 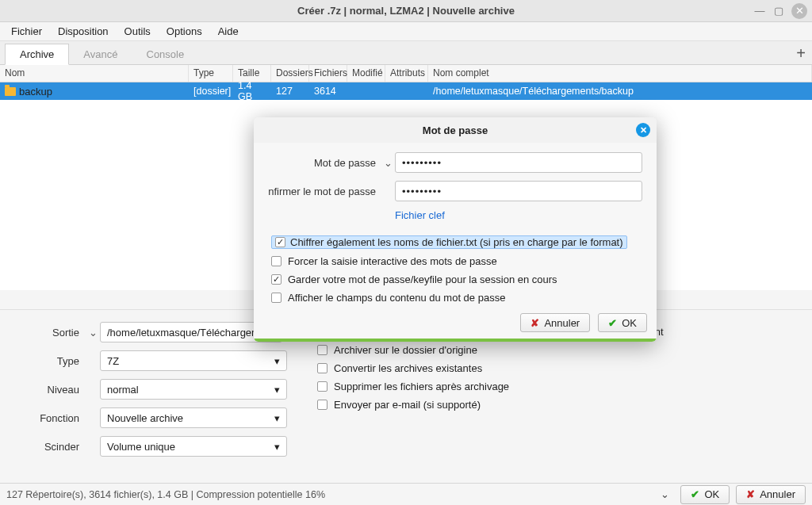 I want to click on col-dossiers: Dossiers, so click(x=290, y=73).